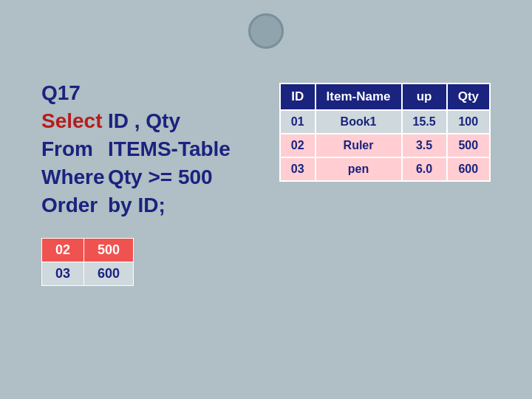  I want to click on table-row: 01Book115.5100, so click(385, 122).